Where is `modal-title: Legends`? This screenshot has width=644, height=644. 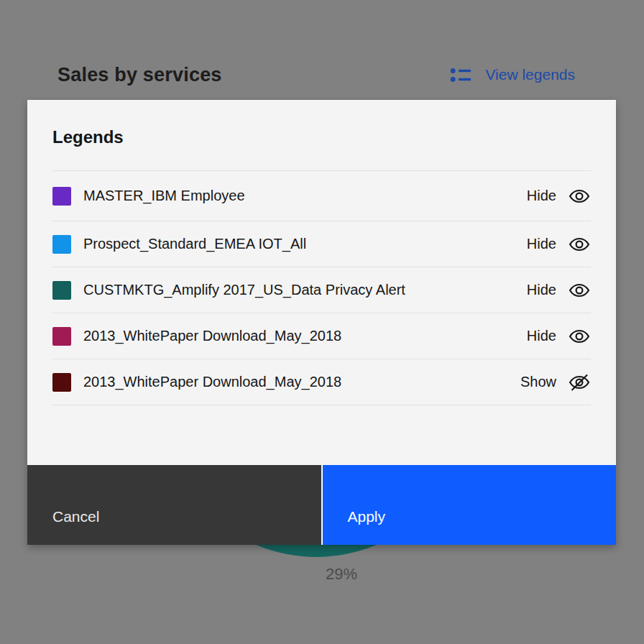 modal-title: Legends is located at coordinates (322, 124).